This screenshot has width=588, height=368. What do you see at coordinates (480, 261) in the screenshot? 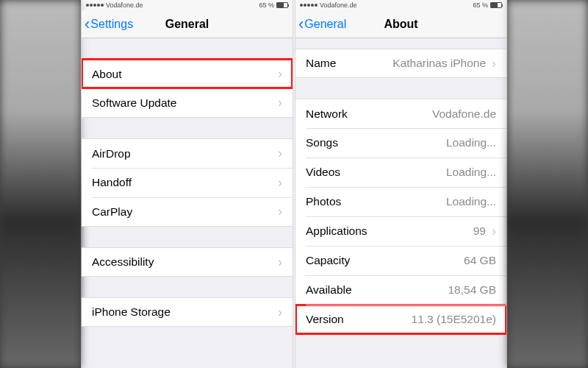
I see `row-value: 64 GB` at bounding box center [480, 261].